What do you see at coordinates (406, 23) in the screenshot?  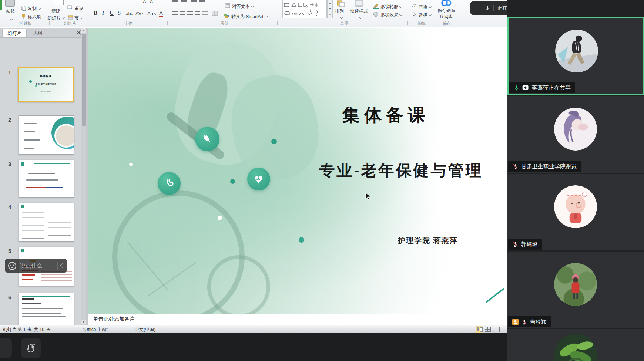 I see `drawing-dialog-launcher` at bounding box center [406, 23].